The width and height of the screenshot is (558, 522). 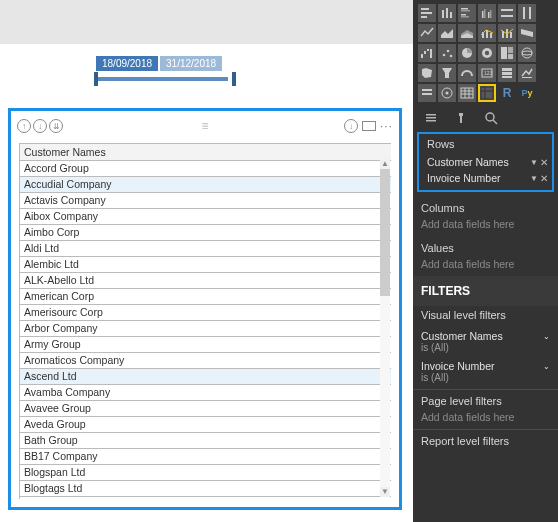 I want to click on table-header: Customer Names, so click(x=206, y=152).